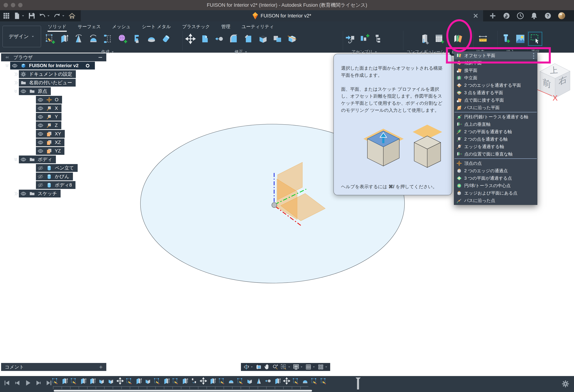 This screenshot has width=574, height=392. Describe the element at coordinates (22, 37) in the screenshot. I see `workspace-switcher: デザイン` at that location.